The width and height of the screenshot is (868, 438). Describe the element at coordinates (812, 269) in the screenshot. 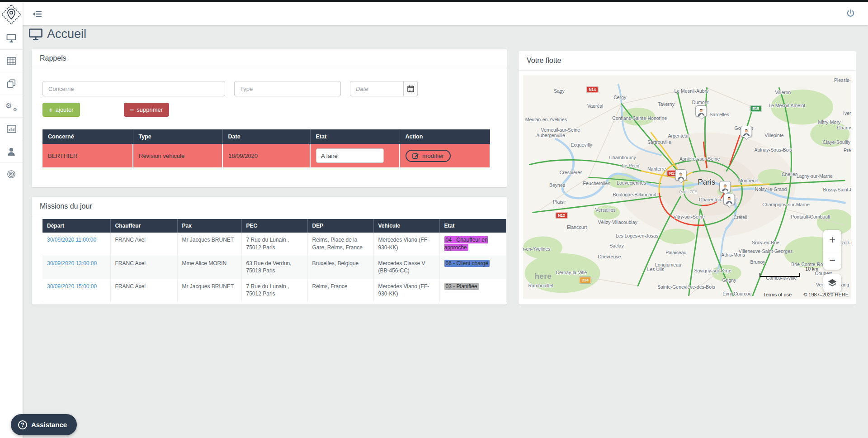

I see `map-scale-label: 10 km` at that location.